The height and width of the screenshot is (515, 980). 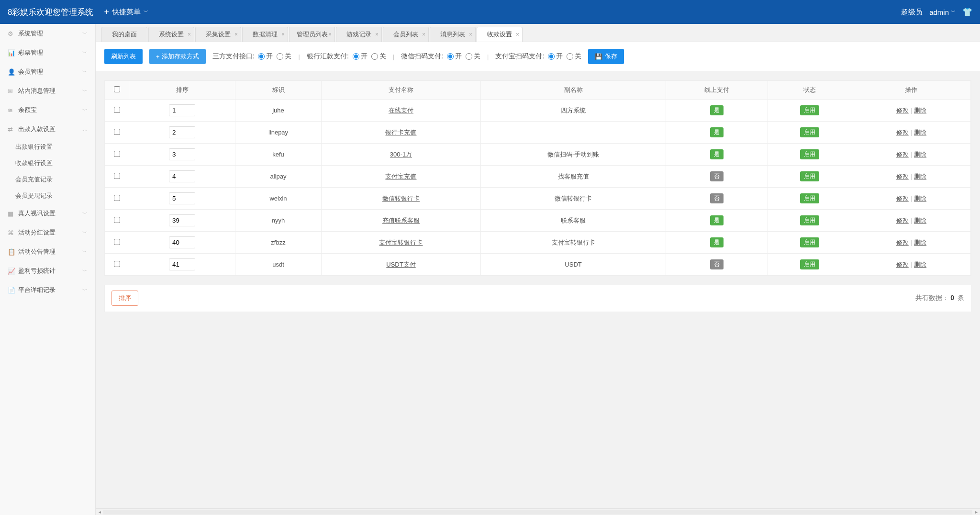 What do you see at coordinates (117, 89) in the screenshot?
I see `select-all-checkbox` at bounding box center [117, 89].